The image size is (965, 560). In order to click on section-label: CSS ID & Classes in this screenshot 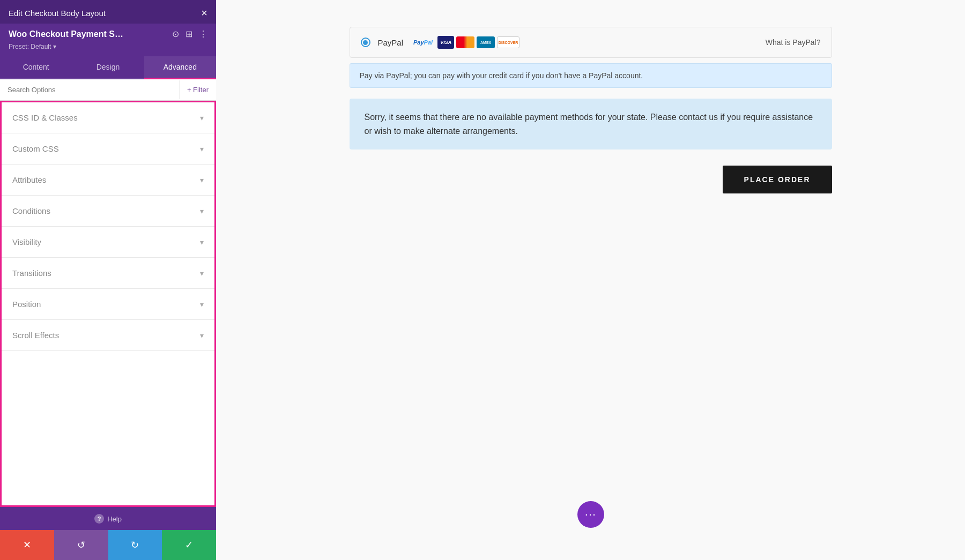, I will do `click(45, 118)`.